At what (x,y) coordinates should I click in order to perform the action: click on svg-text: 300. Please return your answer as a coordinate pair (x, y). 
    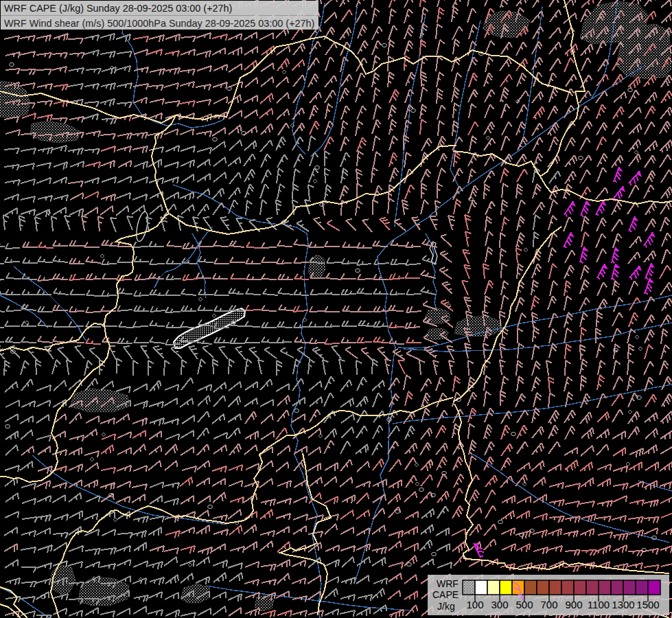
    Looking at the image, I should click on (500, 604).